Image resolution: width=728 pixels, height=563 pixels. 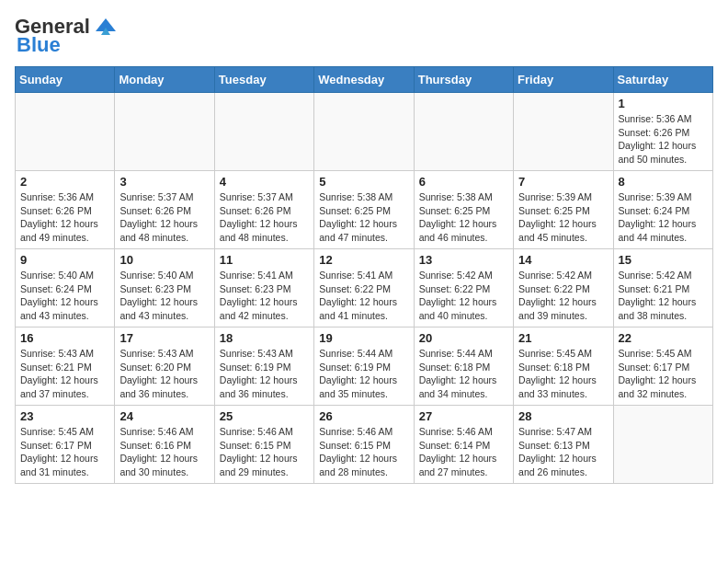 I want to click on day-info: Sunrise: 5:44 AM Sunset: 6:19 PM Dayligh…, so click(x=364, y=373).